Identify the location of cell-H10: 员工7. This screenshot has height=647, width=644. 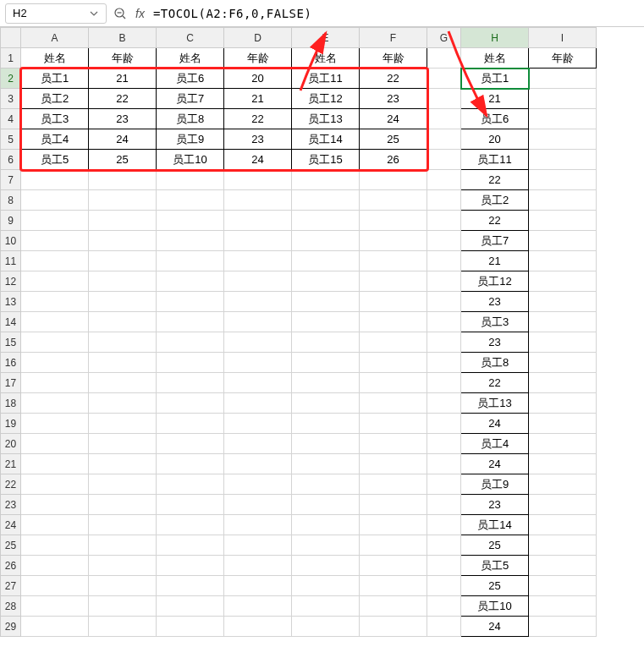
(495, 241).